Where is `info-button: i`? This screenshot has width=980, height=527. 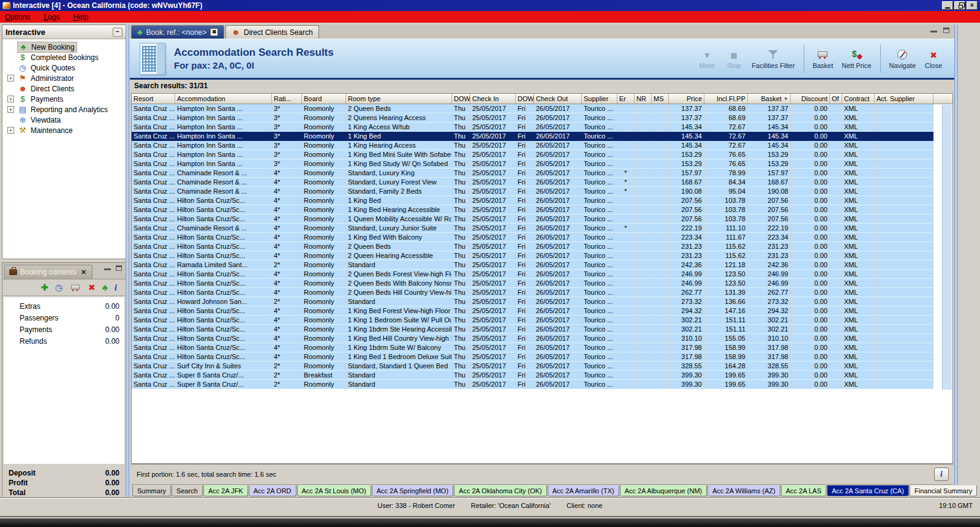 info-button: i is located at coordinates (941, 474).